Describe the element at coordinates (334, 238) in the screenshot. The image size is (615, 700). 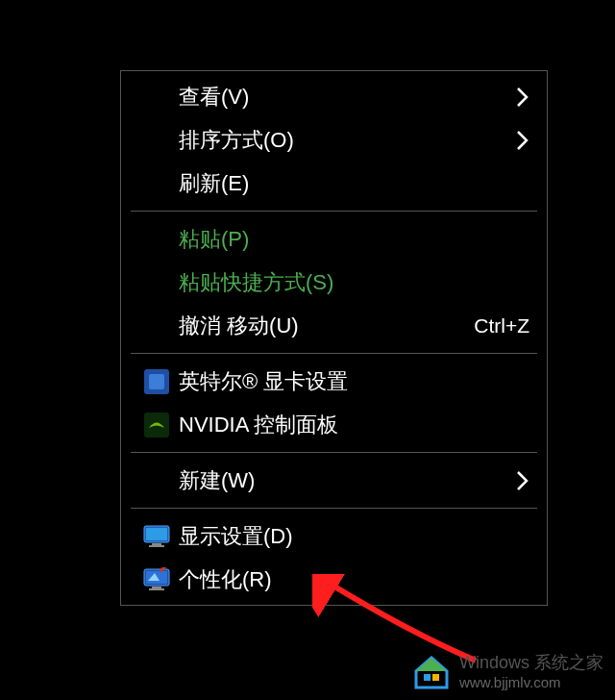
I see `menu-item-paste: 粘贴(P)` at that location.